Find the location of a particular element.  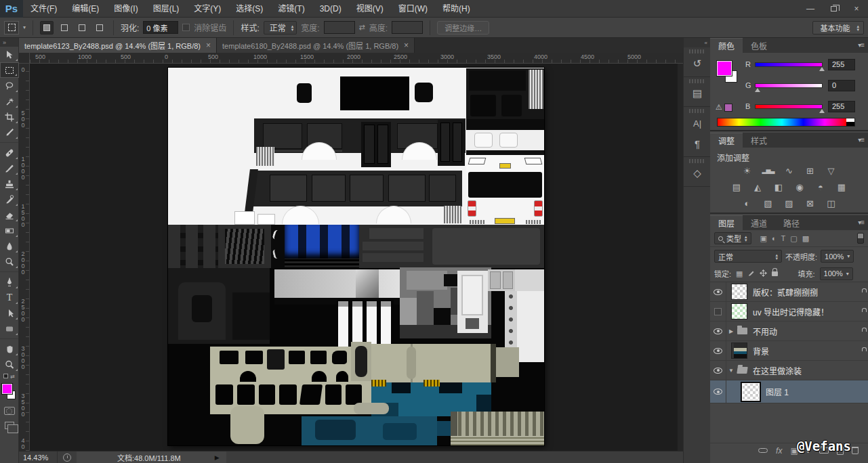

tool-preset-caret-icon: ▾ is located at coordinates (24, 27).